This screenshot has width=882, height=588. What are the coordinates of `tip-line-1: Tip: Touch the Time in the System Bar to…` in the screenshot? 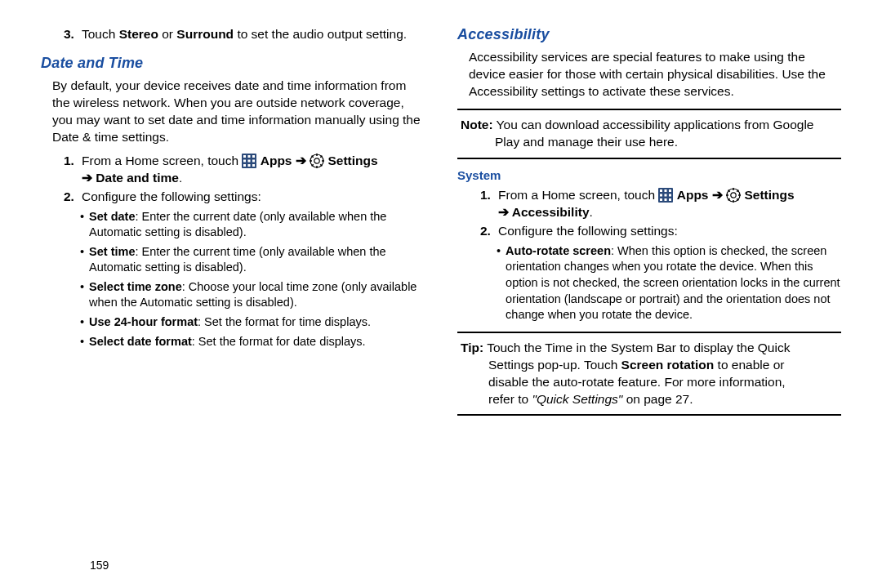 It's located at (649, 348).